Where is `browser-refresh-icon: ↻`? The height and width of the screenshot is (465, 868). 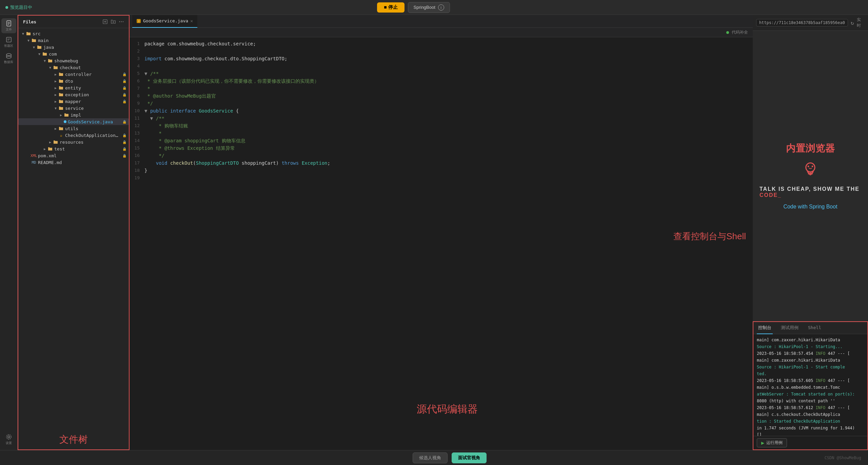
browser-refresh-icon: ↻ is located at coordinates (852, 23).